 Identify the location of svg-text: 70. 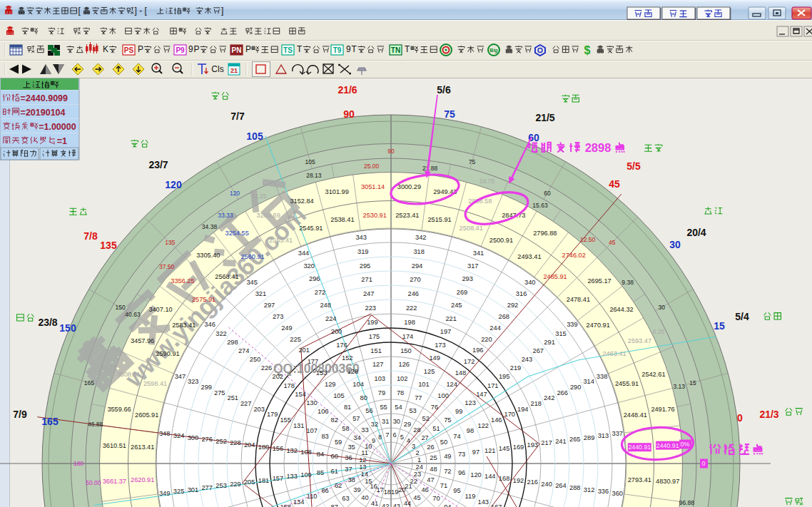
(436, 498).